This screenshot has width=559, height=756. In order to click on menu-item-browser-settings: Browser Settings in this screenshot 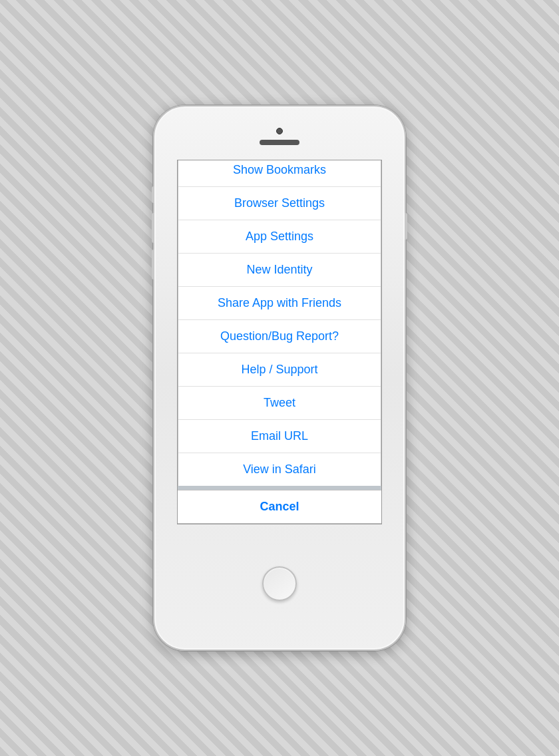, I will do `click(280, 204)`.